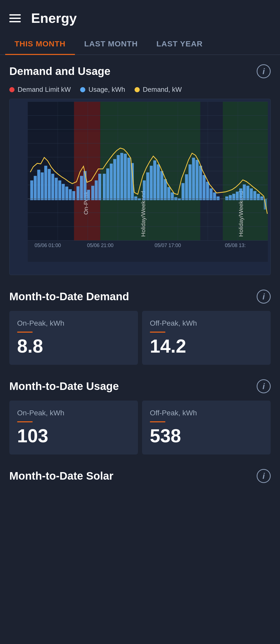 This screenshot has height=644, width=280. Describe the element at coordinates (158, 422) in the screenshot. I see `usage-off-peak-divider` at that location.